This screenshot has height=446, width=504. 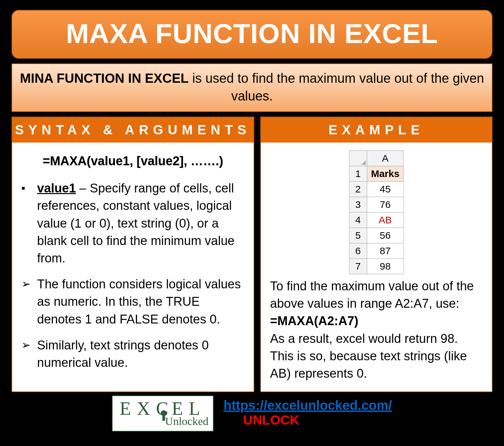 I want to click on syntax-formula: =MAXA(value1, [value2], …….), so click(x=133, y=161).